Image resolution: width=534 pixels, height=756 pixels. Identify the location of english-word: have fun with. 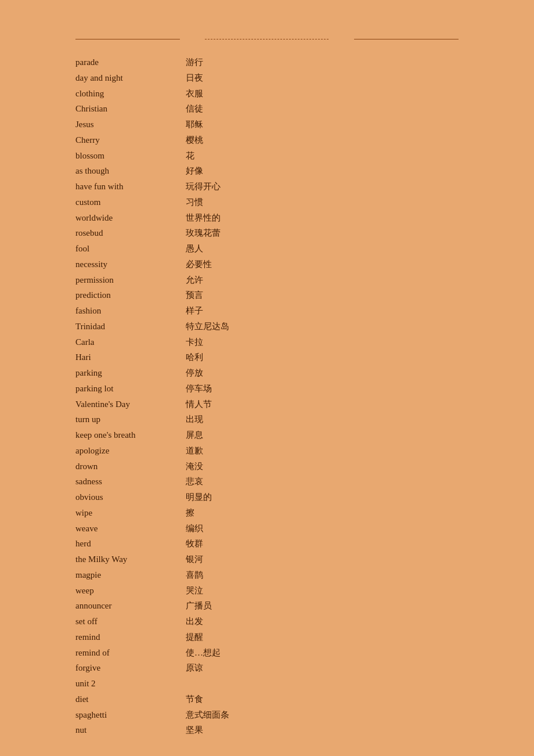
(128, 187).